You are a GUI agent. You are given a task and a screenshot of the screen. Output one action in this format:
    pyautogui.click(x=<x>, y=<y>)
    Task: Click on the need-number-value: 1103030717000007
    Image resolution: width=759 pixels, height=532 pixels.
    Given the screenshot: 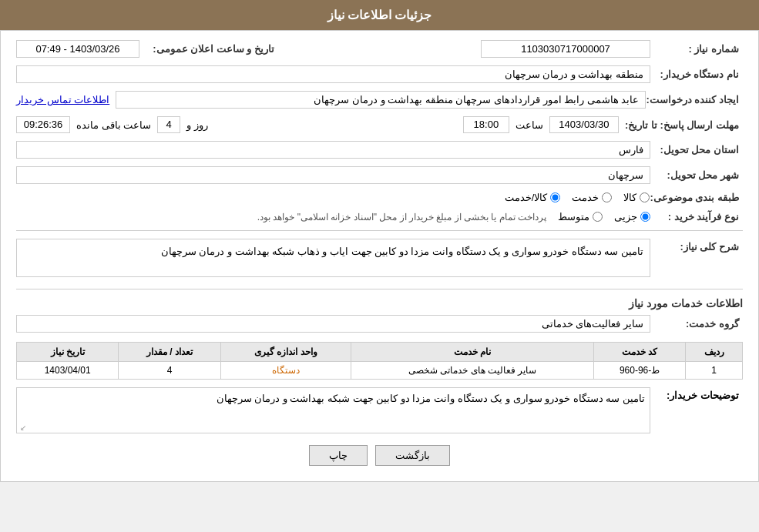 What is the action you would take?
    pyautogui.click(x=566, y=49)
    